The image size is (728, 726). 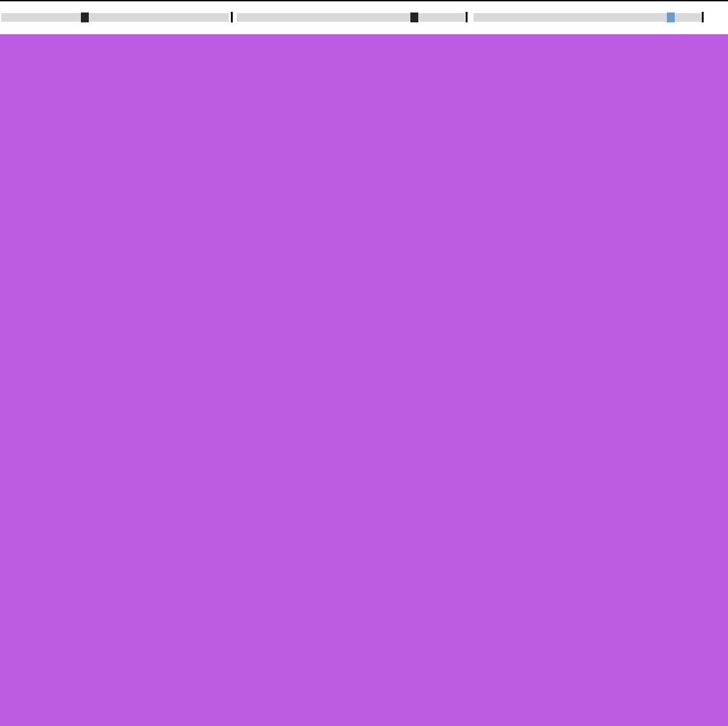 What do you see at coordinates (467, 17) in the screenshot?
I see `slider-2-end-tick` at bounding box center [467, 17].